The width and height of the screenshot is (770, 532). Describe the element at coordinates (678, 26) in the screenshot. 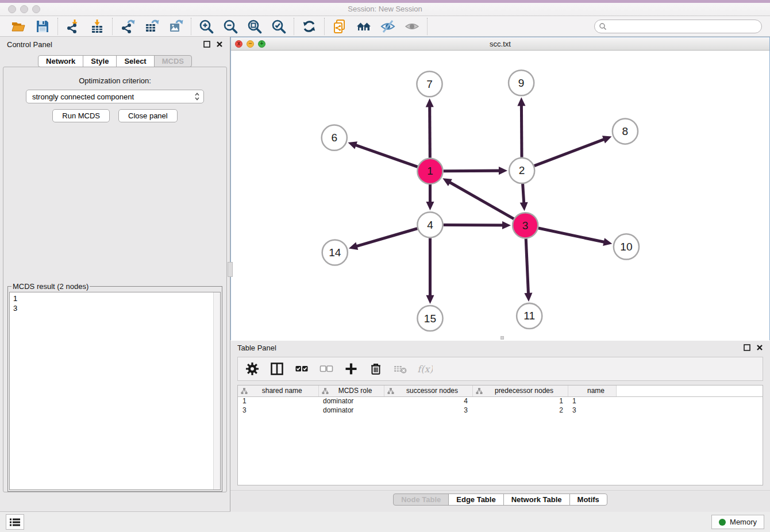

I see `search-input` at that location.